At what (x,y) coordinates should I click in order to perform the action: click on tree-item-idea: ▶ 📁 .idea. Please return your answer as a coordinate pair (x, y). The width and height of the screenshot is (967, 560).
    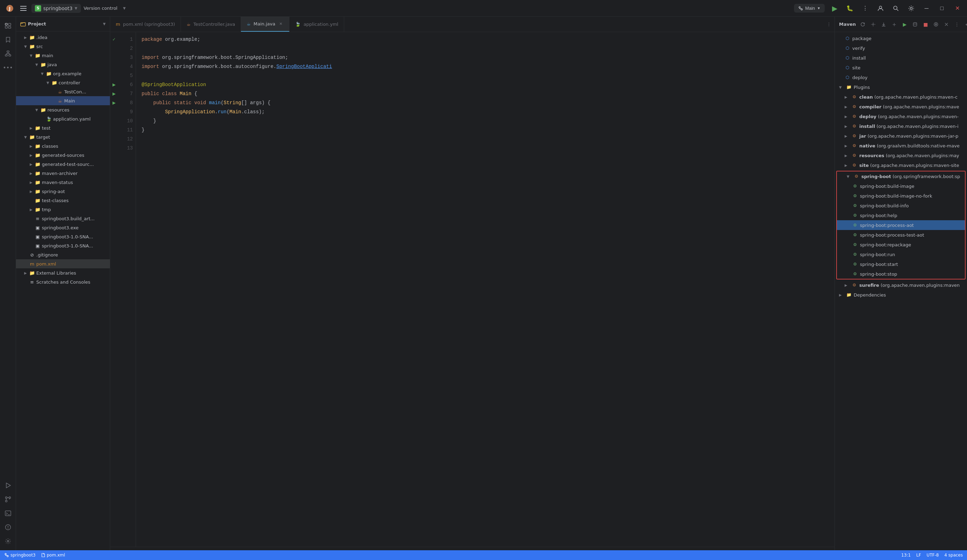
    Looking at the image, I should click on (63, 37).